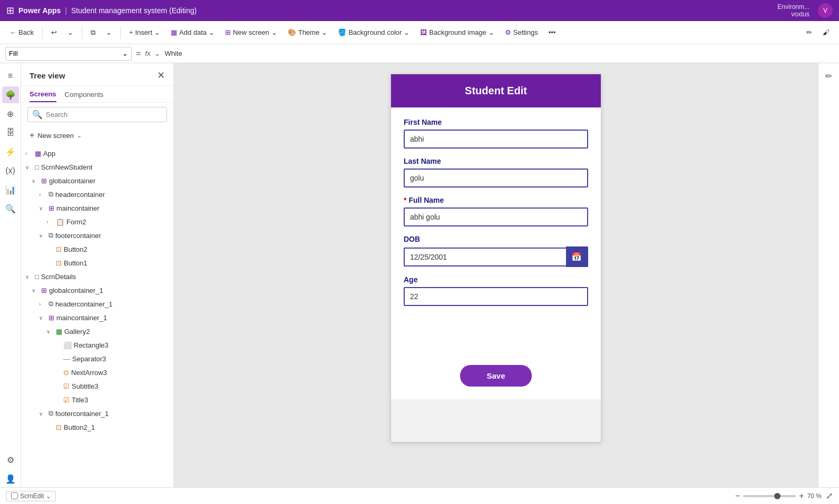 This screenshot has width=839, height=504. Describe the element at coordinates (97, 222) in the screenshot. I see `tree-item-form2: › 📋 Form2` at that location.